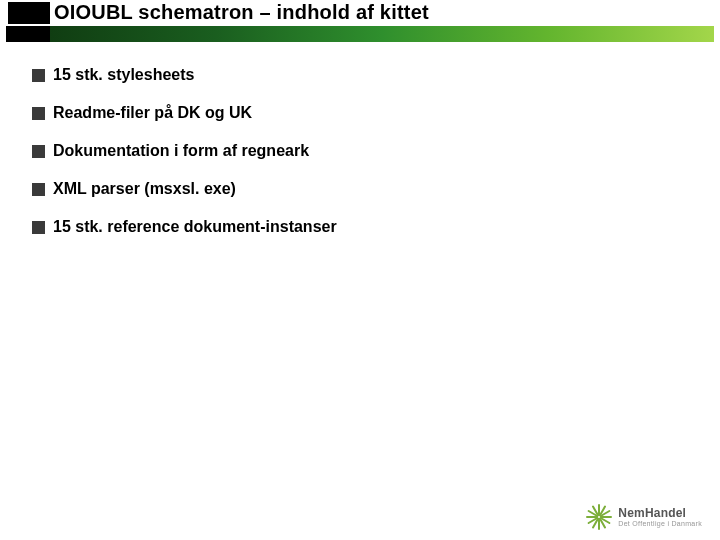  Describe the element at coordinates (360, 22) in the screenshot. I see `header: OIOUBL schematron – indhold af kittet` at that location.